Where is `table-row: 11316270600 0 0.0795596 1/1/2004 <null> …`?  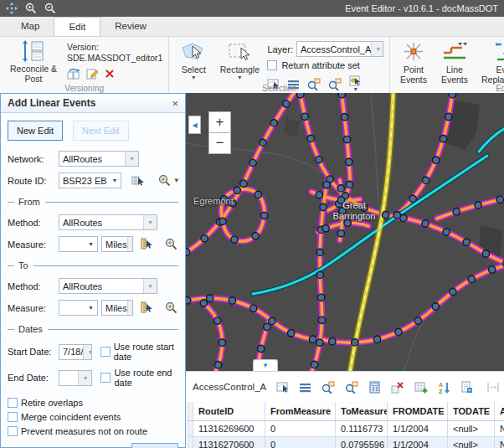 table-row: 11316270600 0 0.0795596 1/1/2004 <null> … is located at coordinates (347, 442).